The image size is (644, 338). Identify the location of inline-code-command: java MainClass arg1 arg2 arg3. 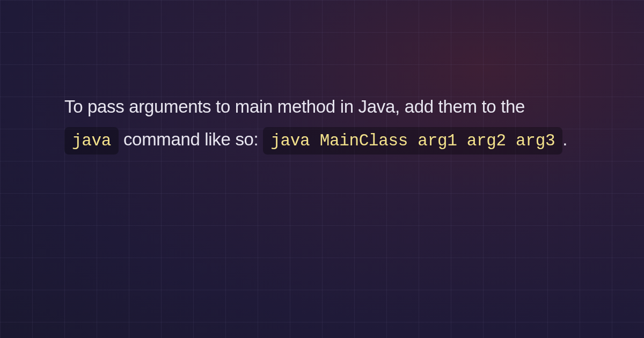
(413, 141).